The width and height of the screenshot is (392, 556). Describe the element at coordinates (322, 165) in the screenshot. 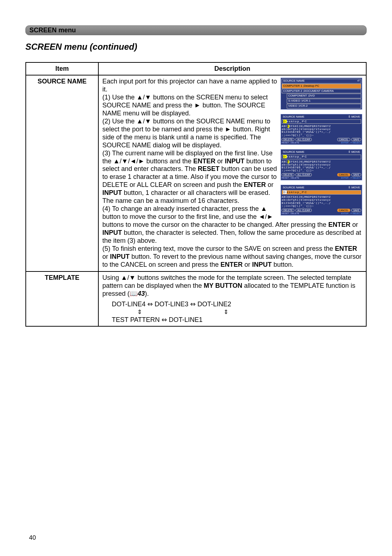

I see `mini-editor-2: SOURCE NAME⇕:MOVE Desktop_PC ABCDEFGHIJK…` at that location.